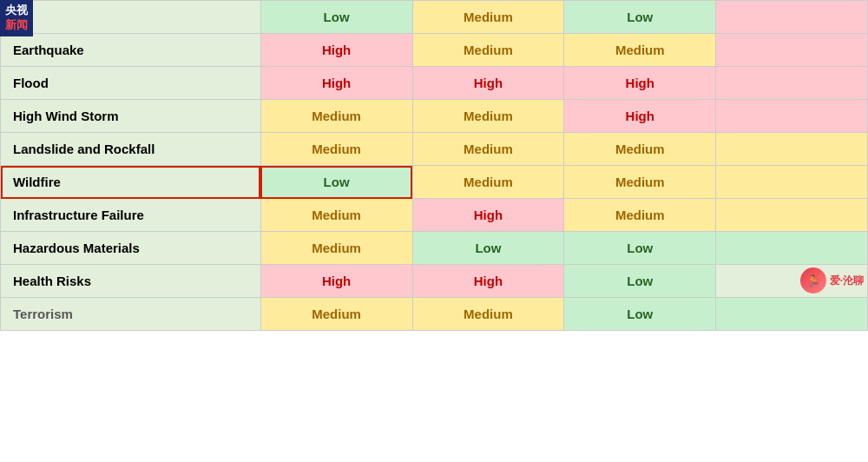  I want to click on hazard-name: Infrastructure Failure, so click(131, 215).